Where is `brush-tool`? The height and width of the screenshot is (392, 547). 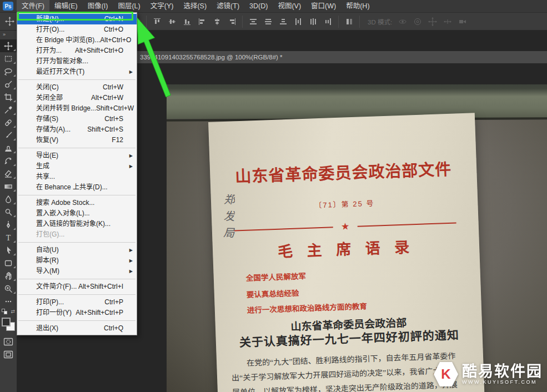 brush-tool is located at coordinates (8, 135).